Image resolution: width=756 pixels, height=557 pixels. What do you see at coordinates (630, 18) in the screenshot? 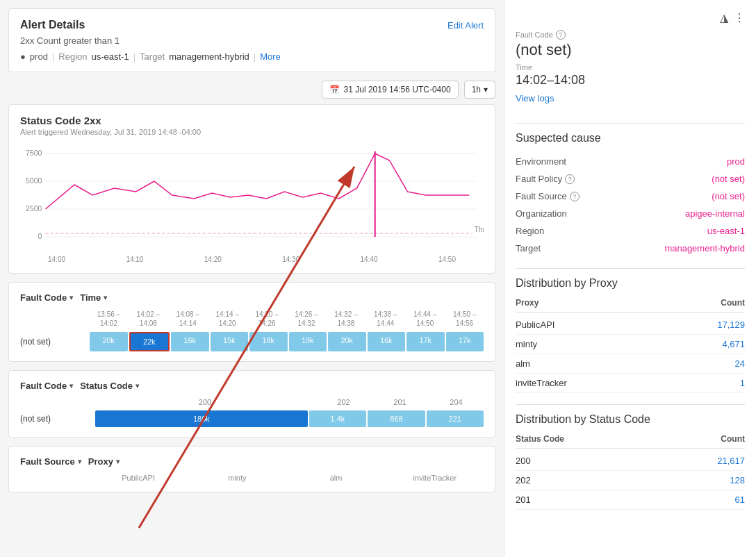
I see `right-panel-top: ◮ ⋮` at bounding box center [630, 18].